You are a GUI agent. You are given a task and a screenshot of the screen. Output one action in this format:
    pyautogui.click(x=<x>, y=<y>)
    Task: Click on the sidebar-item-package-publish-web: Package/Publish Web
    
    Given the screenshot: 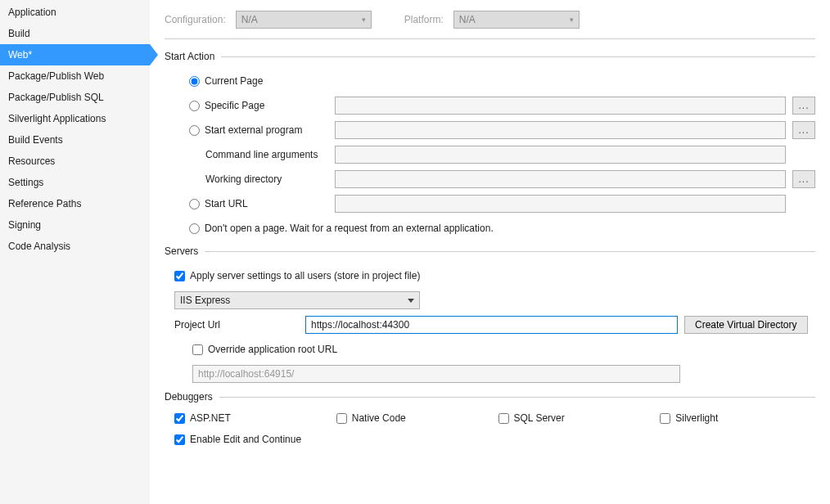 What is the action you would take?
    pyautogui.click(x=75, y=76)
    